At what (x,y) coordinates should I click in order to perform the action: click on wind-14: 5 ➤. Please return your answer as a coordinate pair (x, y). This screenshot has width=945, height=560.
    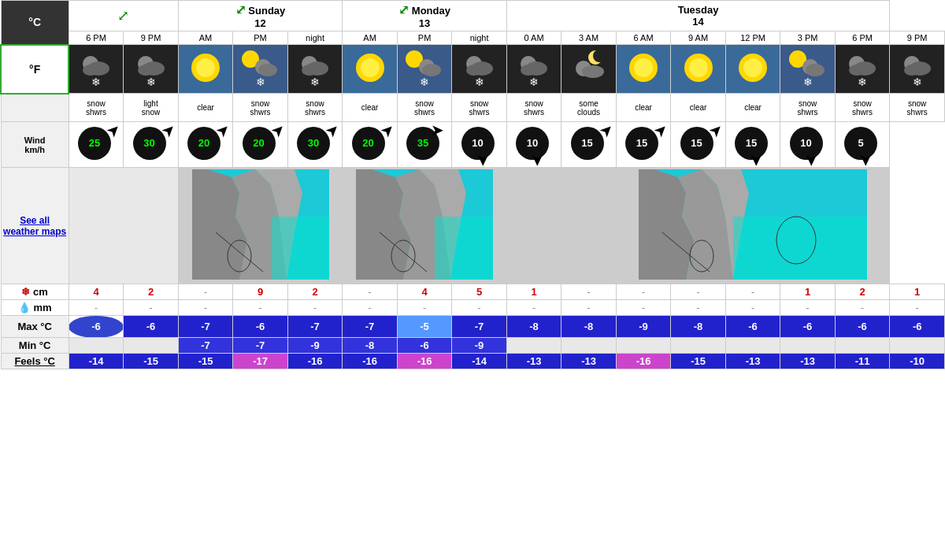
    Looking at the image, I should click on (862, 145).